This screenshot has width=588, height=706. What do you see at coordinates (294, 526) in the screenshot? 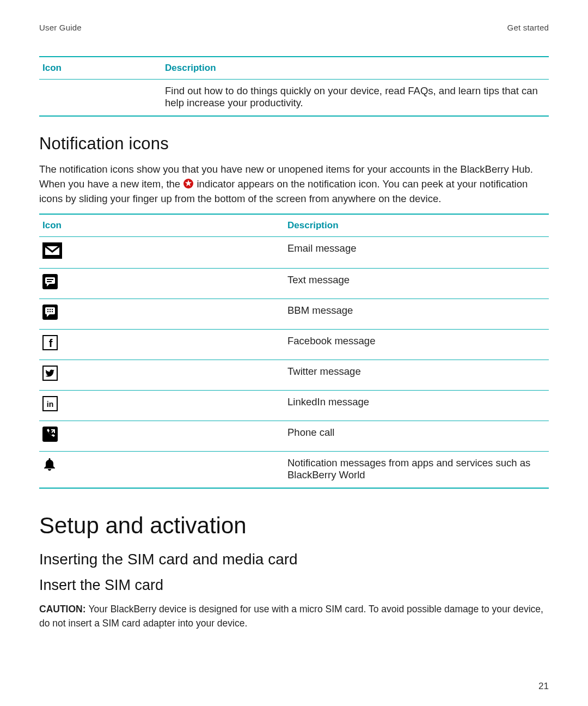
I see `setup-heading: Setup and activation` at bounding box center [294, 526].